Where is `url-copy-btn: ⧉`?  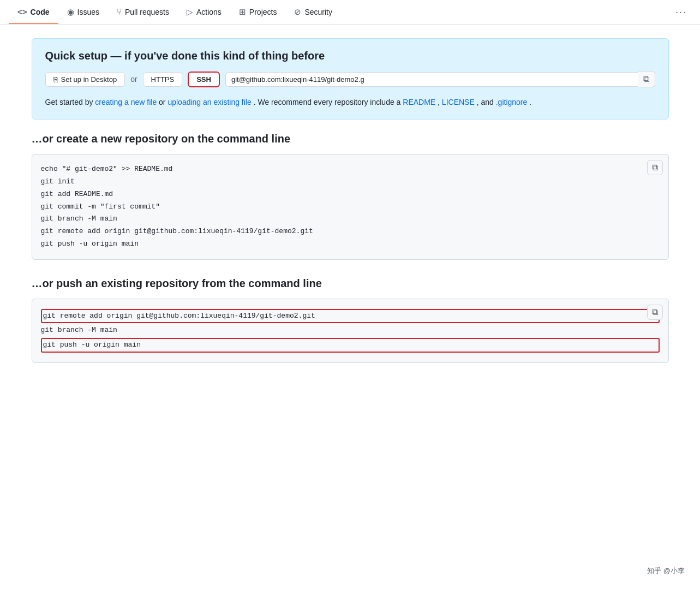
url-copy-btn: ⧉ is located at coordinates (647, 79).